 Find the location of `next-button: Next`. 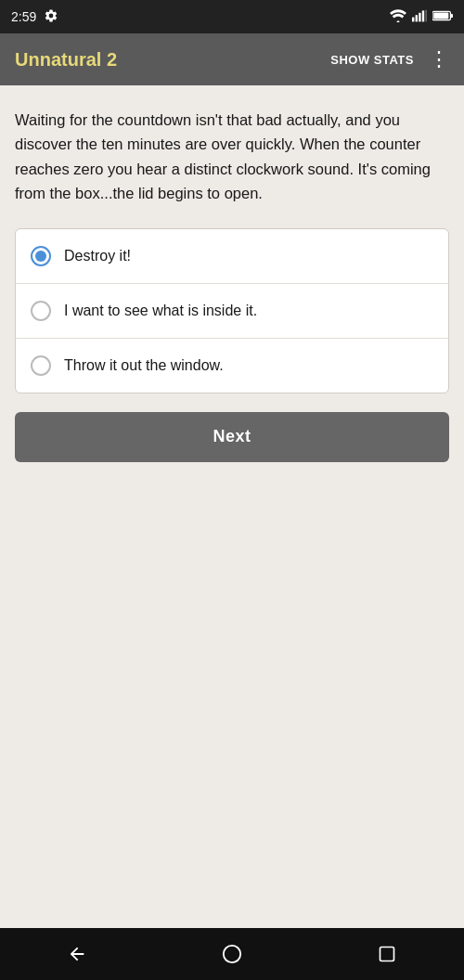

next-button: Next is located at coordinates (232, 437).